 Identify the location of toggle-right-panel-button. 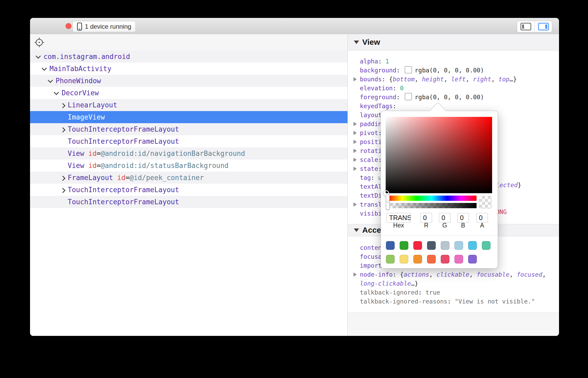
(543, 27).